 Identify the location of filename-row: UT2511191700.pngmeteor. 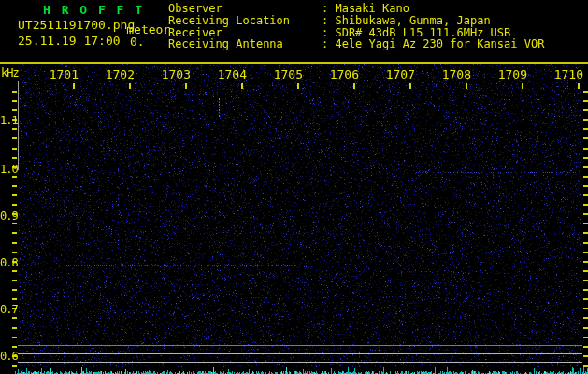
(93, 24).